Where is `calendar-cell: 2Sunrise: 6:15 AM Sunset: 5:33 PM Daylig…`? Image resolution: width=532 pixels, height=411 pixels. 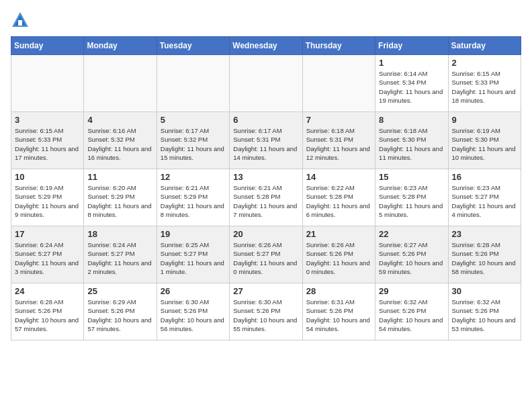 calendar-cell: 2Sunrise: 6:15 AM Sunset: 5:33 PM Daylig… is located at coordinates (484, 83).